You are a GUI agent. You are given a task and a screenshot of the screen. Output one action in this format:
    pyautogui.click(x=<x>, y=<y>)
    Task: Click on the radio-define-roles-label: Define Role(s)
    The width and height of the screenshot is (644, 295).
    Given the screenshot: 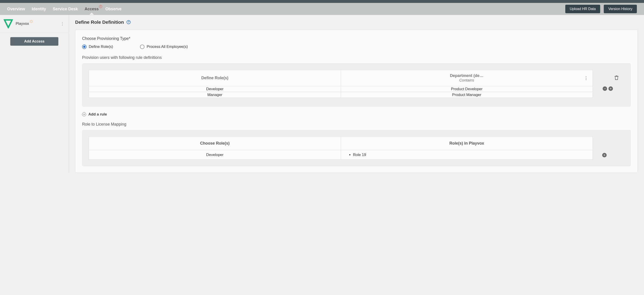 What is the action you would take?
    pyautogui.click(x=101, y=47)
    